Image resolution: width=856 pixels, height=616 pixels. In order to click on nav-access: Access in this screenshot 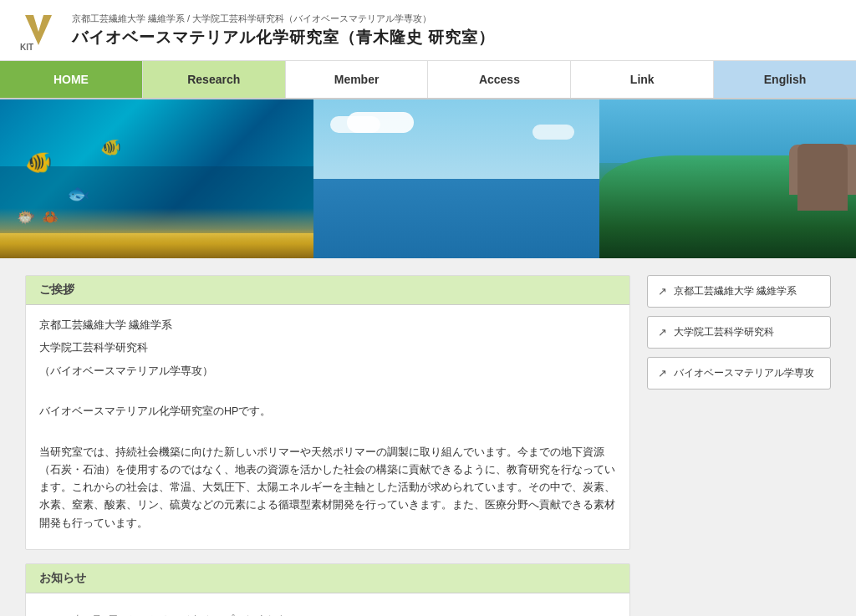, I will do `click(500, 79)`.